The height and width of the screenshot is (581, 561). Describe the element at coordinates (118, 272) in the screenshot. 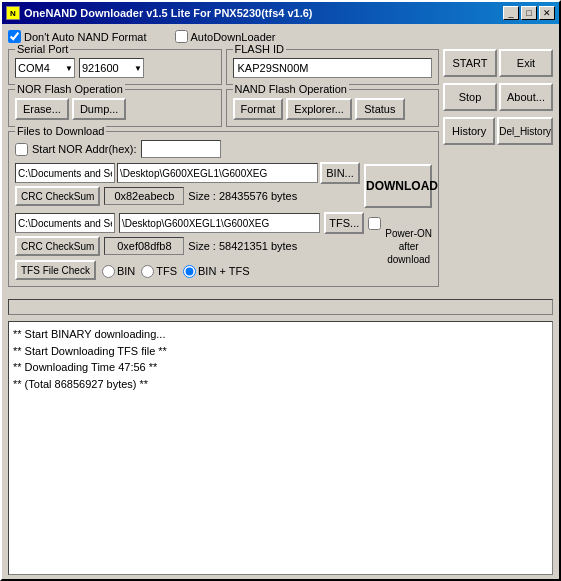

I see `bin-radio-label: BIN` at that location.